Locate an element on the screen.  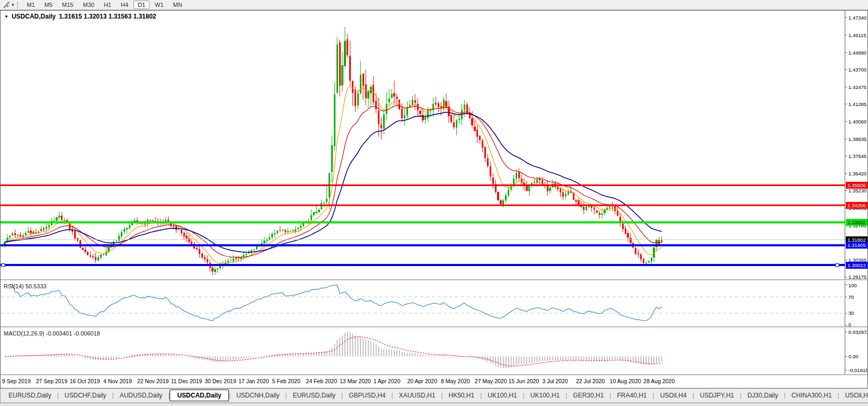
macd-signal-line is located at coordinates (333, 351).